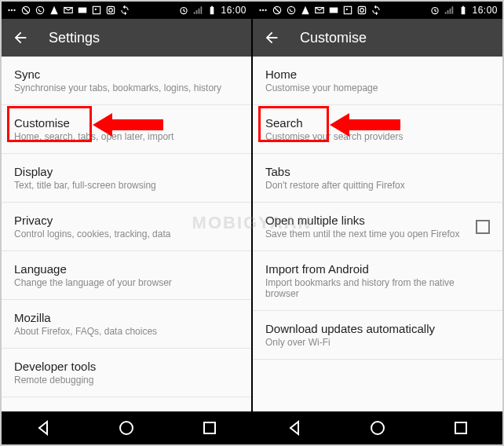 The image size is (504, 446). What do you see at coordinates (378, 178) in the screenshot?
I see `item-tabs: TabsDon't restore after quitting Firefox` at bounding box center [378, 178].